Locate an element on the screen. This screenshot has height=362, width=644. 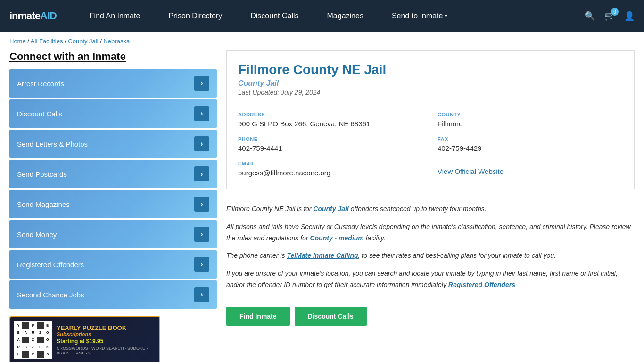
header: inmateAID Find An Inmate Prison Director… is located at coordinates (322, 16).